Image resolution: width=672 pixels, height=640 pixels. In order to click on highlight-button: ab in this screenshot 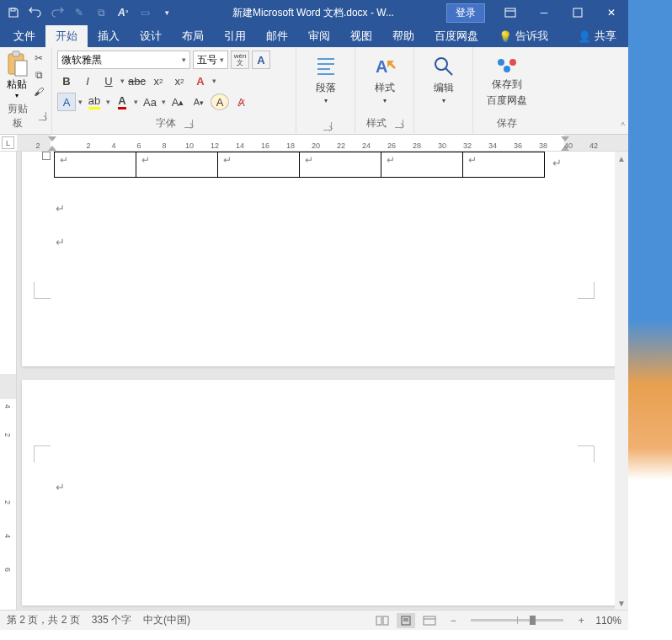, I will do `click(94, 102)`.